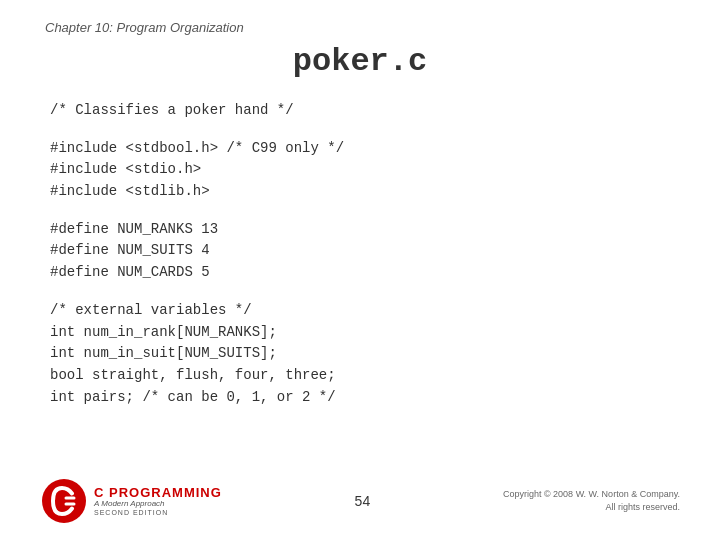 The height and width of the screenshot is (540, 720). Describe the element at coordinates (158, 504) in the screenshot. I see `logo-sub-text: A Modern Approach` at that location.